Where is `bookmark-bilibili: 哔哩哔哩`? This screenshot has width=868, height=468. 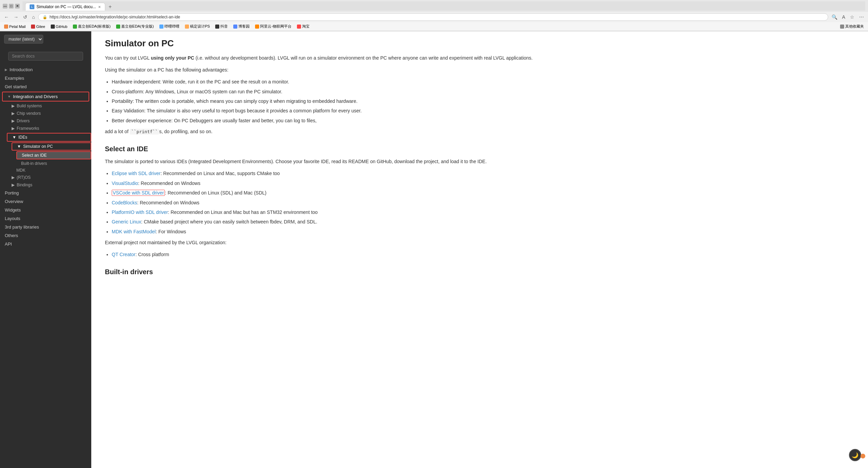 bookmark-bilibili: 哔哩哔哩 is located at coordinates (170, 27).